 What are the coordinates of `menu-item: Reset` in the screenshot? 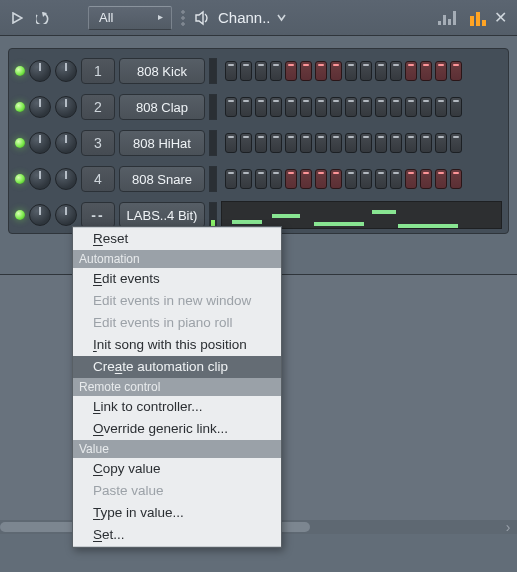 It's located at (177, 239).